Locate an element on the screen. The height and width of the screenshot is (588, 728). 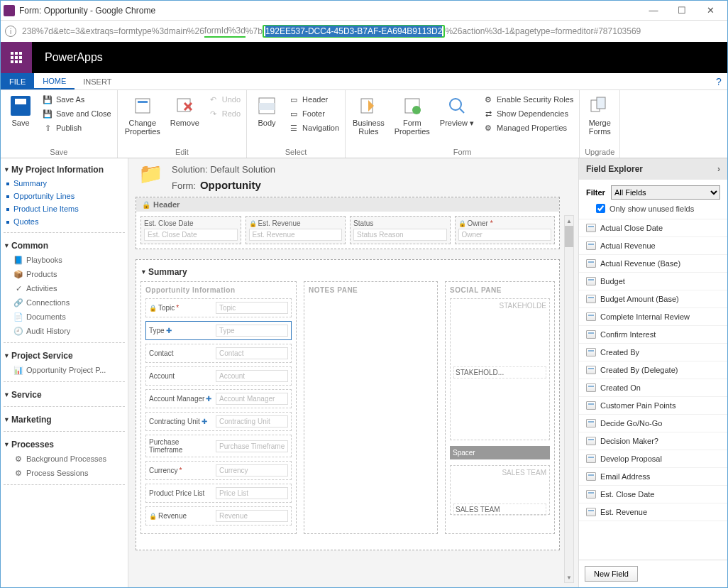
redo-button: ↷Redo is located at coordinates (224, 114).